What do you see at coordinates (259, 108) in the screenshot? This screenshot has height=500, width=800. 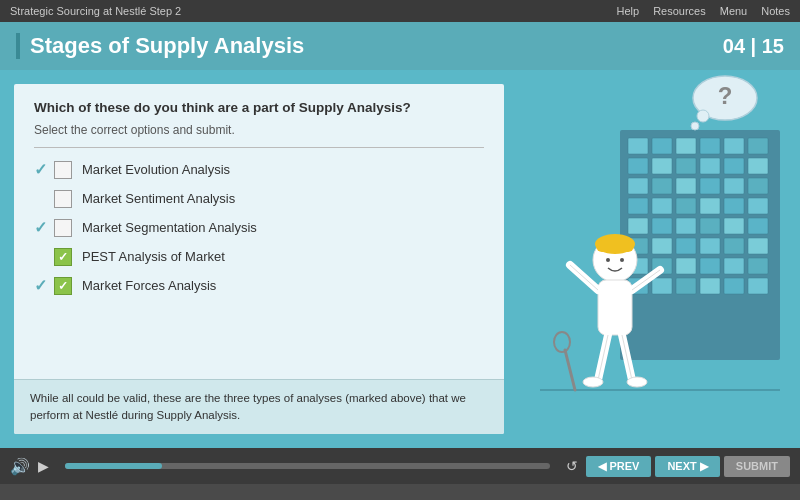 I see `question-text: Which of these do you think are a part o…` at bounding box center [259, 108].